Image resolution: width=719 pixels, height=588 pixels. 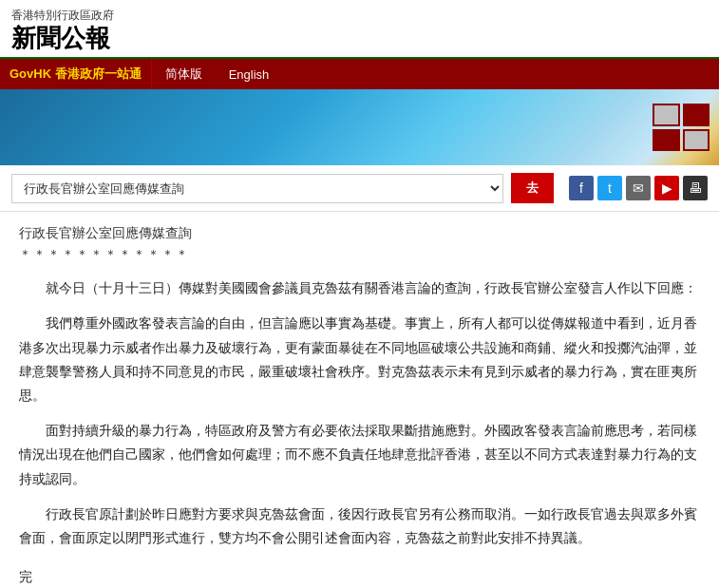 What do you see at coordinates (359, 38) in the screenshot?
I see `site-title: 新聞公報` at bounding box center [359, 38].